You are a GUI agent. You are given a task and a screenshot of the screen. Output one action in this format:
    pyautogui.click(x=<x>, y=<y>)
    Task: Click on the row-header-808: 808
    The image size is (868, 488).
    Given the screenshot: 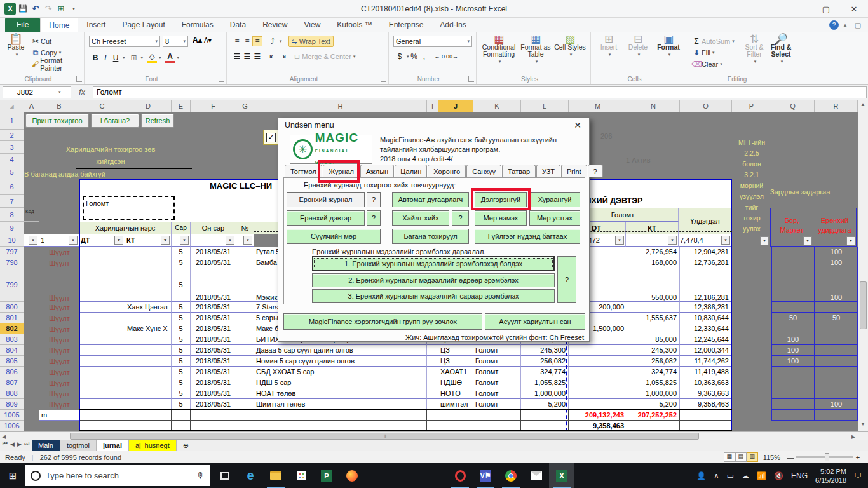 What is the action you would take?
    pyautogui.click(x=12, y=394)
    